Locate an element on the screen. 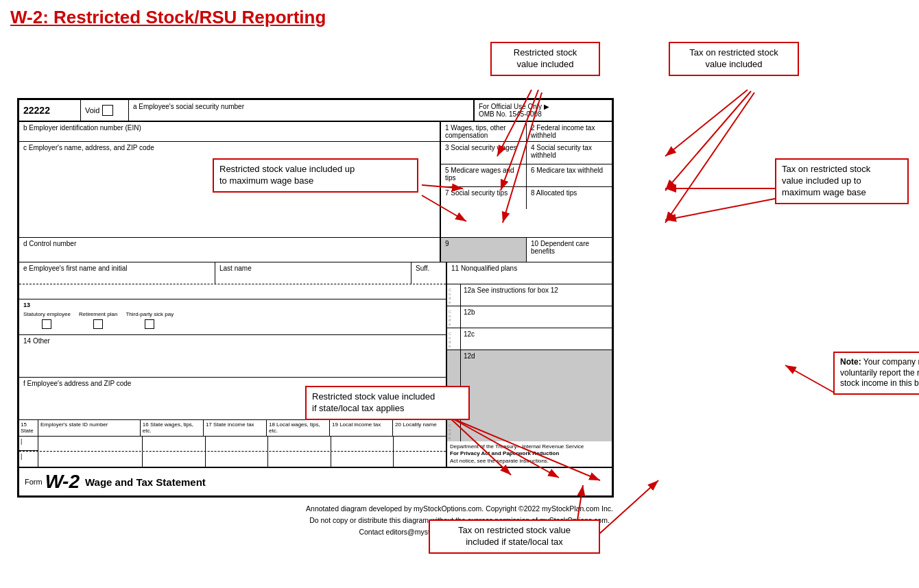  wage-tax-statement: Wage and Tax Statement is located at coordinates (145, 482).